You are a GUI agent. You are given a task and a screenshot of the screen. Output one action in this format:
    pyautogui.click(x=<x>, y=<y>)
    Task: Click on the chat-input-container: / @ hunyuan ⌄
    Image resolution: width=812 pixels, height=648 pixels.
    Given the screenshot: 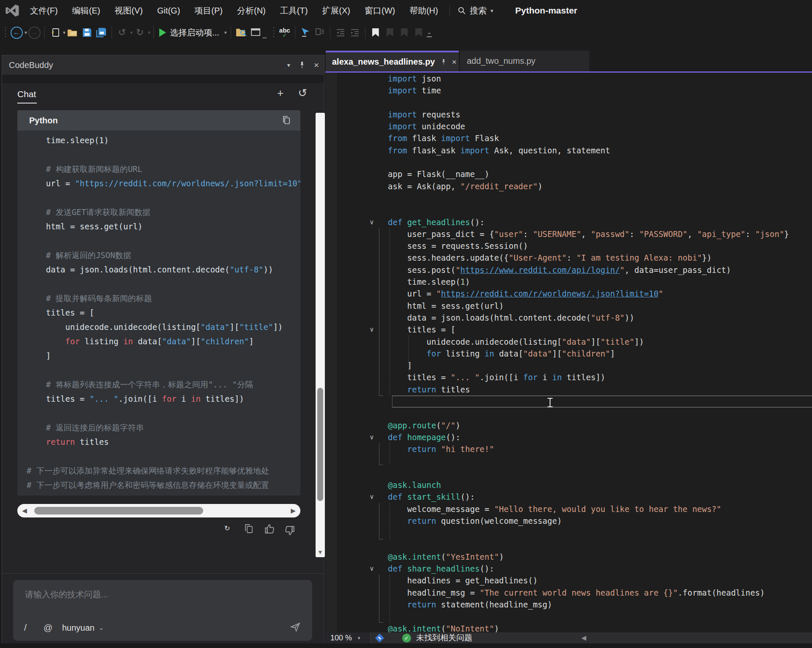 What is the action you would take?
    pyautogui.click(x=163, y=610)
    